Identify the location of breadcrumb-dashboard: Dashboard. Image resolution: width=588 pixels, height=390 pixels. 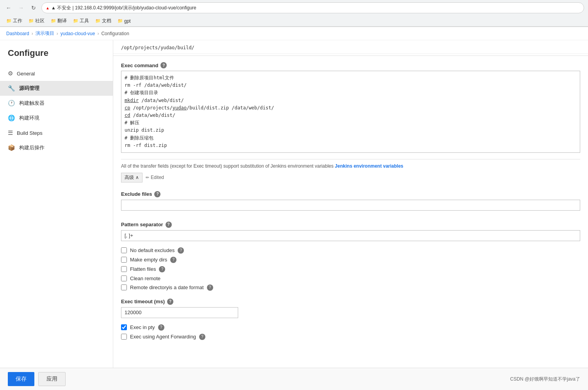
(18, 34).